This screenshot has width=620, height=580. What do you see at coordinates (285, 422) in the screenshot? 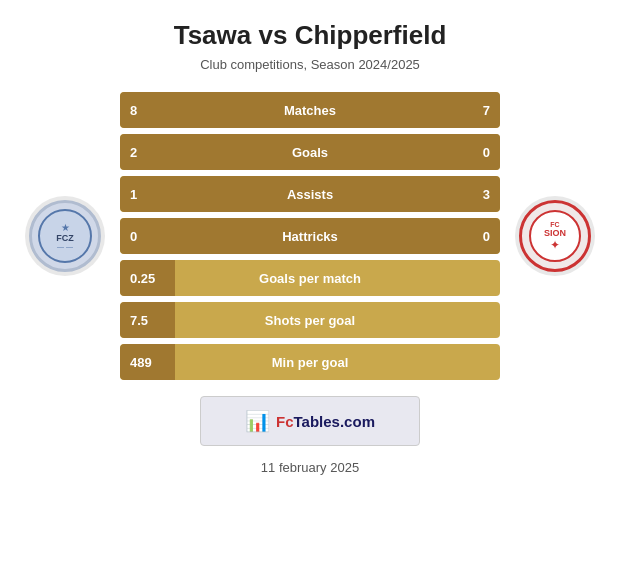
I see `fctables-fc: Fc` at bounding box center [285, 422].